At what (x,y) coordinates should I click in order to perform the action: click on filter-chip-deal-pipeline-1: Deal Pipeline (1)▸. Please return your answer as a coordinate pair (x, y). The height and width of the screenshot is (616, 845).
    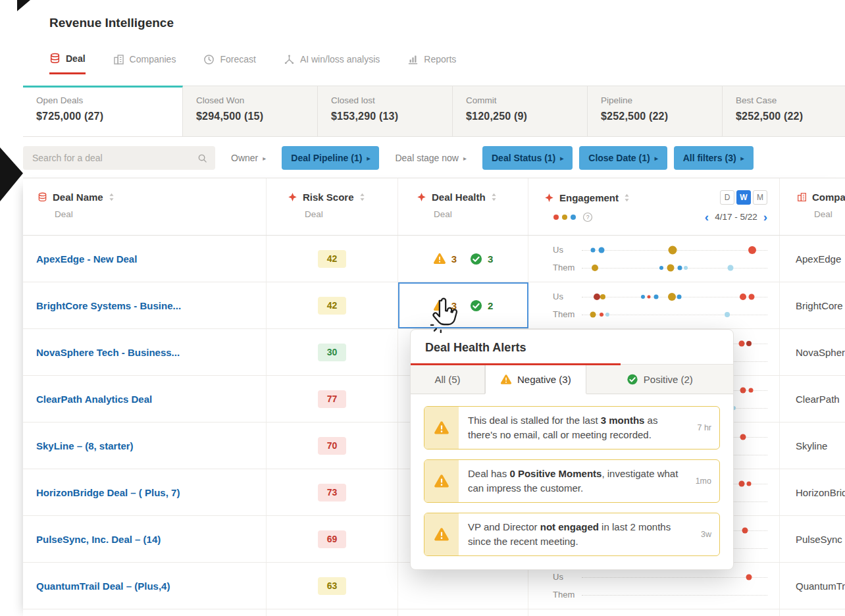
    Looking at the image, I should click on (330, 158).